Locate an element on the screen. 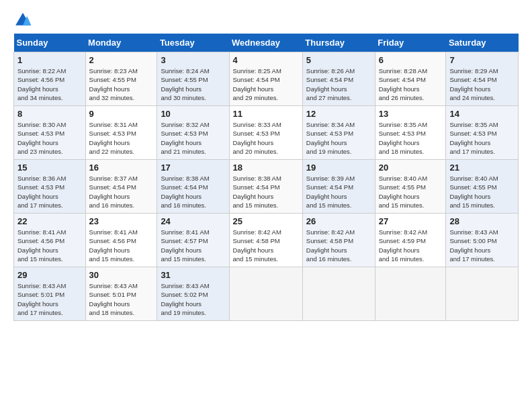 This screenshot has width=532, height=411. day-number: 20 is located at coordinates (411, 168).